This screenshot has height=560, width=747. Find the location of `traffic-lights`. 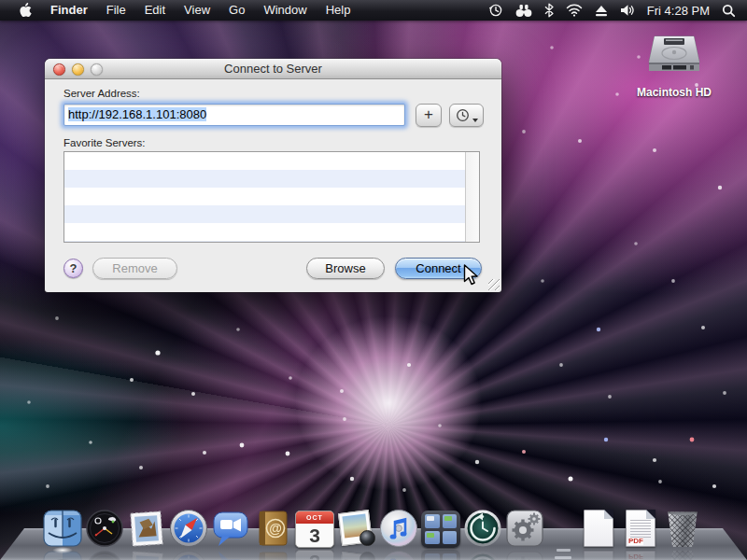

traffic-lights is located at coordinates (78, 69).